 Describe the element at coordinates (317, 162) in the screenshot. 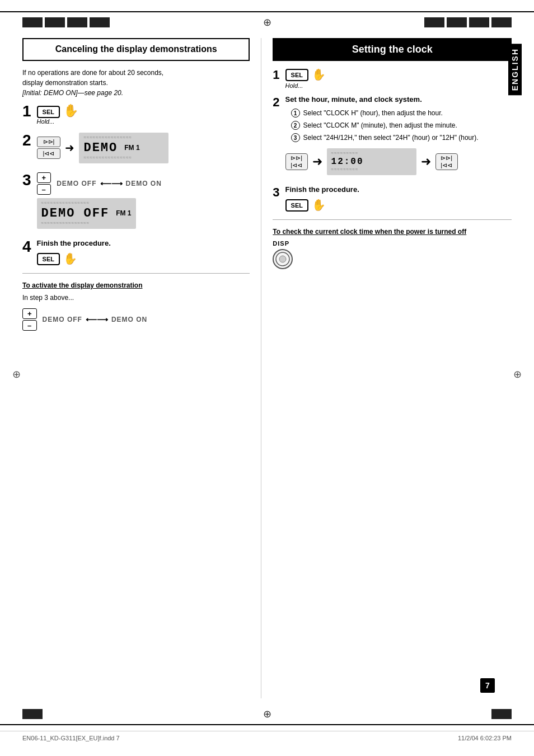

I see `clock-arrow-right: ➜` at that location.